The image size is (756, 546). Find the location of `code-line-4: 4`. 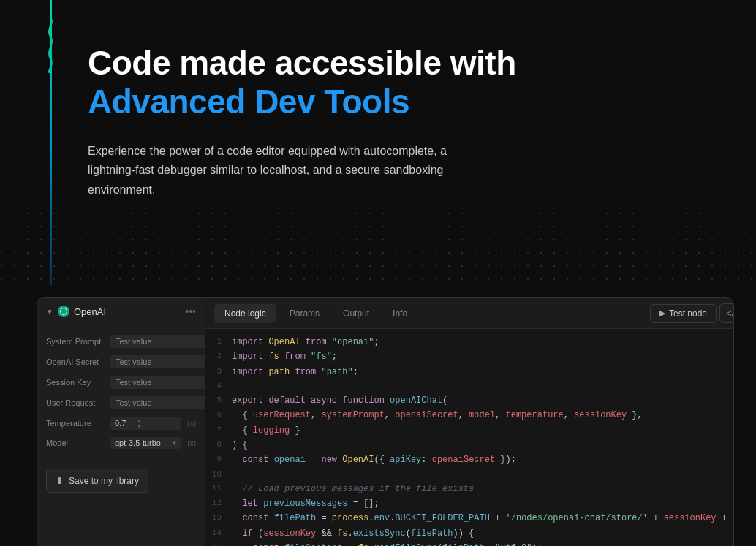

code-line-4: 4 is located at coordinates (469, 386).